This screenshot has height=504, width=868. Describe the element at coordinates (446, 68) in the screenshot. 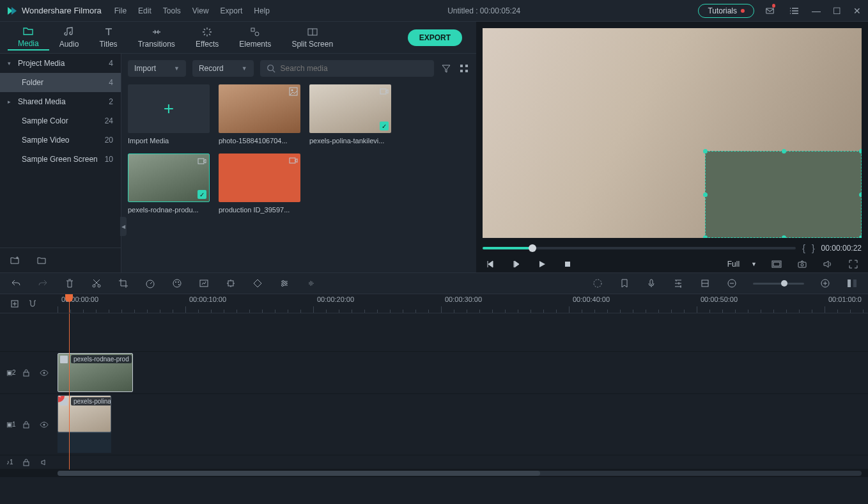

I see `filter-icon` at that location.